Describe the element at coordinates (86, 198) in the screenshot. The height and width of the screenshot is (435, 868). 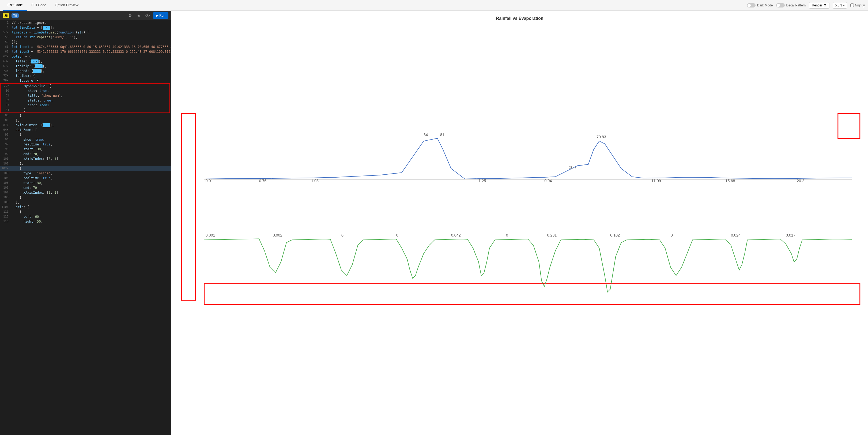
I see `code-line-108: 108 }` at that location.